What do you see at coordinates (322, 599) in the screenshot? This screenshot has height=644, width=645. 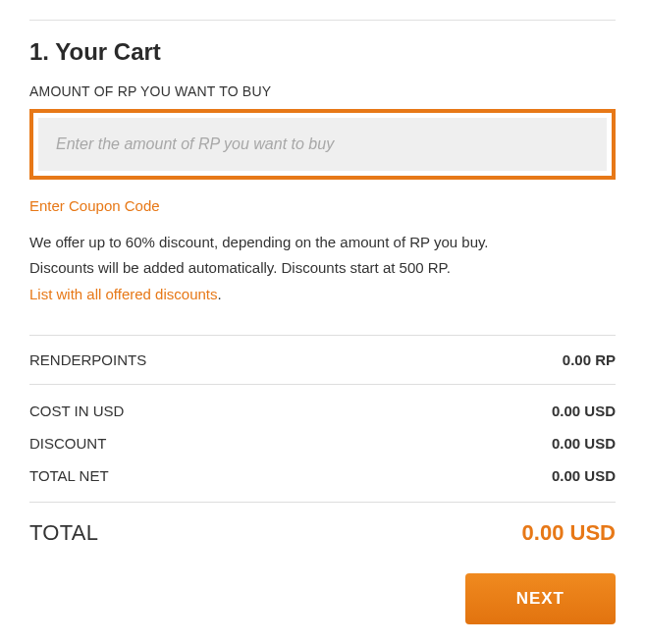 I see `button-row: NEXT` at bounding box center [322, 599].